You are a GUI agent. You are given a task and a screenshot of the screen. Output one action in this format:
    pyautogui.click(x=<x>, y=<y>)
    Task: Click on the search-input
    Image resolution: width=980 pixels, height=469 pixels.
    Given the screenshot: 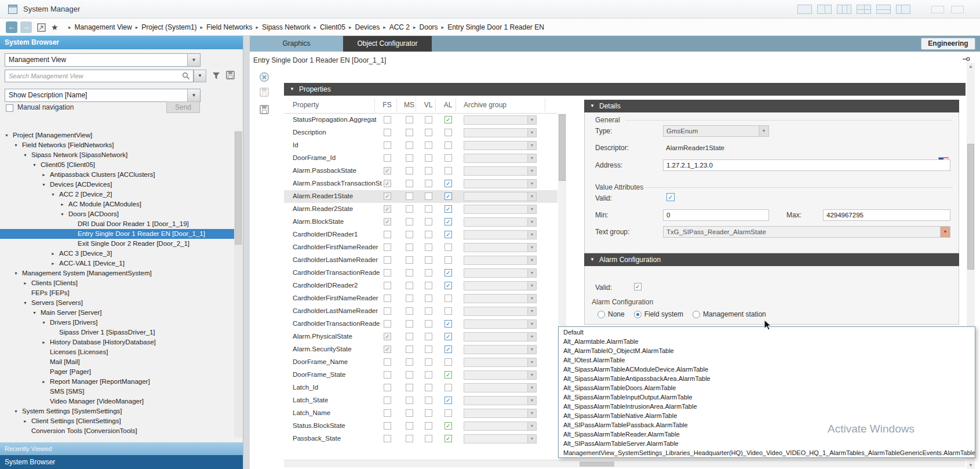 What is the action you would take?
    pyautogui.click(x=99, y=76)
    